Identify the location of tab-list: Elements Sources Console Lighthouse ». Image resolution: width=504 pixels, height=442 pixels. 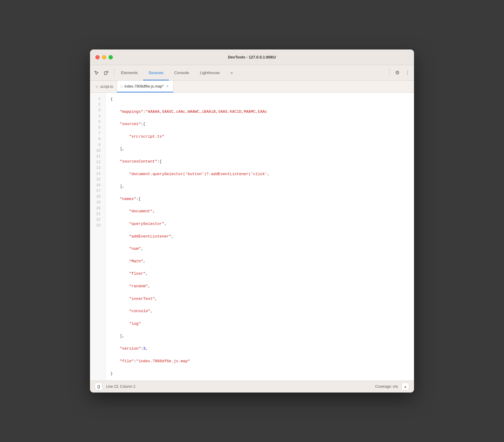
(252, 73).